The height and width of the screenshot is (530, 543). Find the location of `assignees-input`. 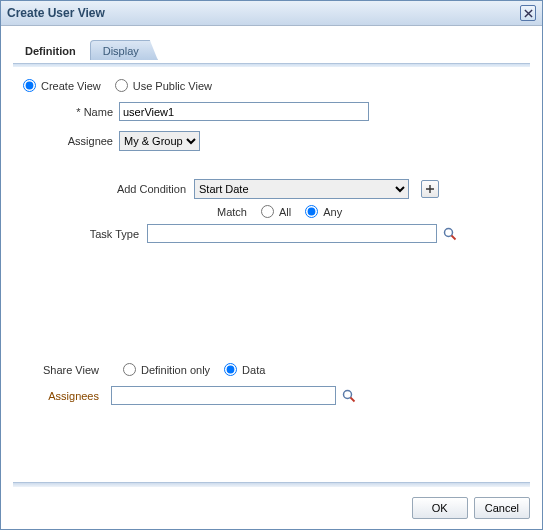

assignees-input is located at coordinates (224, 396).